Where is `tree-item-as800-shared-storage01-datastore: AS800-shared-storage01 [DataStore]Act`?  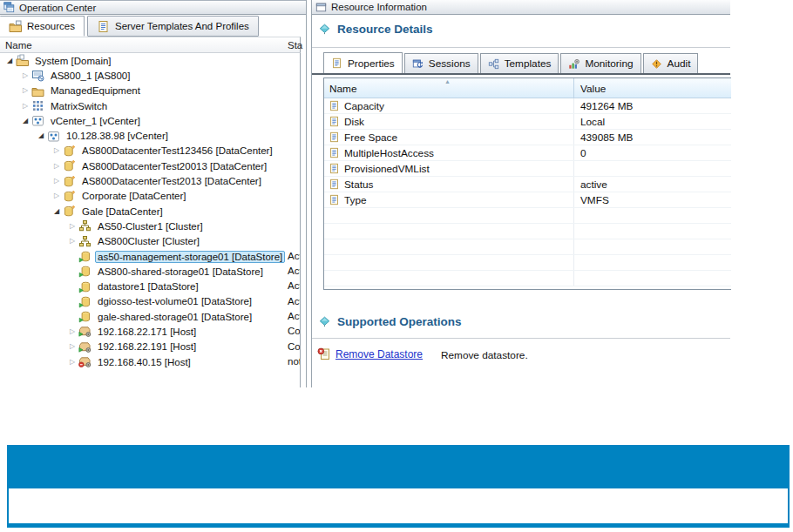 tree-item-as800-shared-storage01-datastore: AS800-shared-storage01 [DataStore]Act is located at coordinates (150, 272).